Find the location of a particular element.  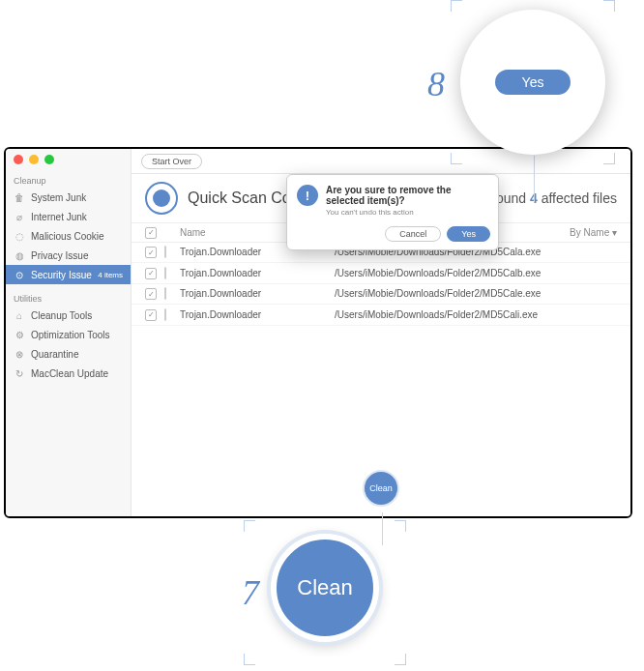

trash-icon: 🗑 is located at coordinates (19, 197).